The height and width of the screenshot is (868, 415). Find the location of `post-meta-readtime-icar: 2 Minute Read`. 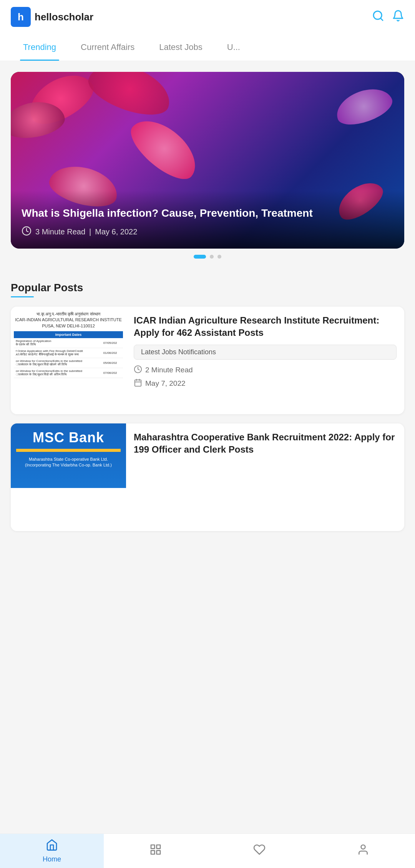

post-meta-readtime-icar: 2 Minute Read is located at coordinates (265, 370).